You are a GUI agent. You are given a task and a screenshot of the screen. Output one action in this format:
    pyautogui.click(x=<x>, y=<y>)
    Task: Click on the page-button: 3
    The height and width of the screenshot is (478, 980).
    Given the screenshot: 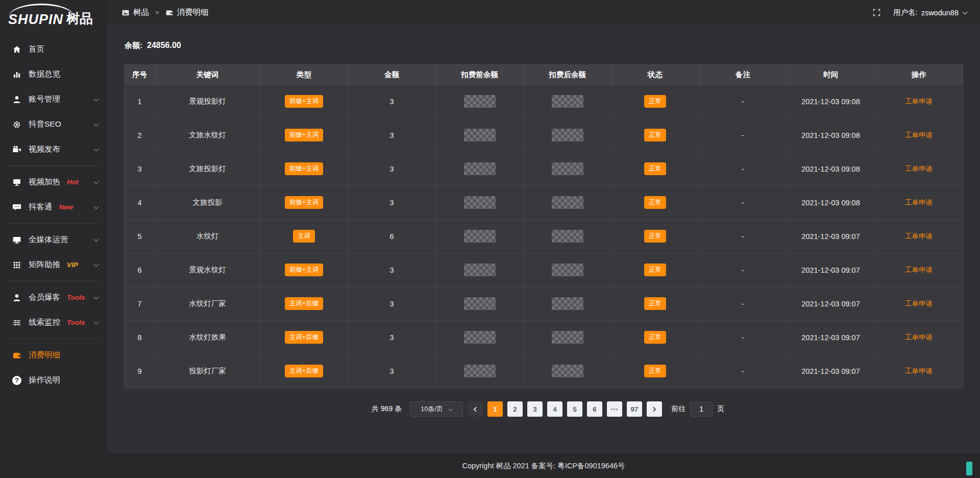 What is the action you would take?
    pyautogui.click(x=535, y=409)
    